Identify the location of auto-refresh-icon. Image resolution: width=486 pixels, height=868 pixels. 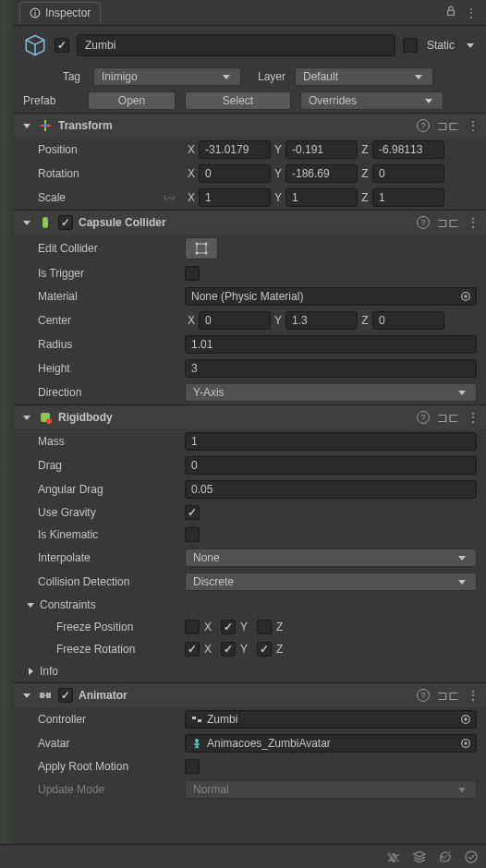
(445, 857).